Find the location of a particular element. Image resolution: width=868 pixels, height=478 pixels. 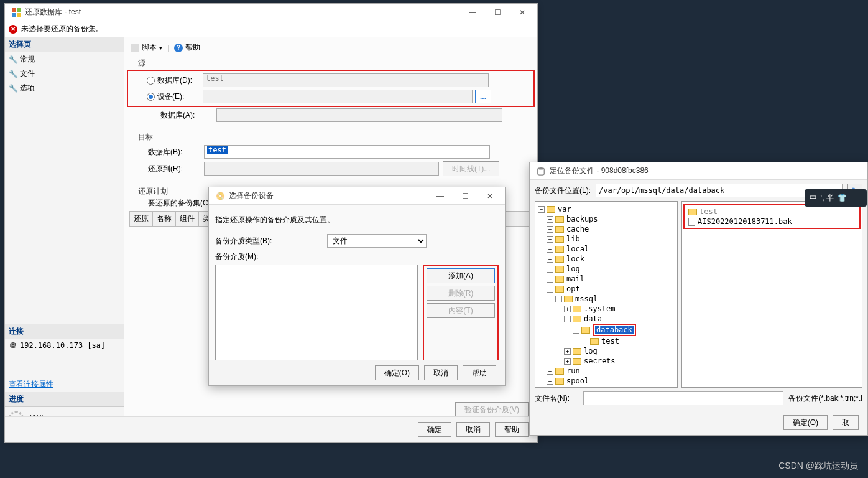

tree-node: +tmp is located at coordinates (606, 387).